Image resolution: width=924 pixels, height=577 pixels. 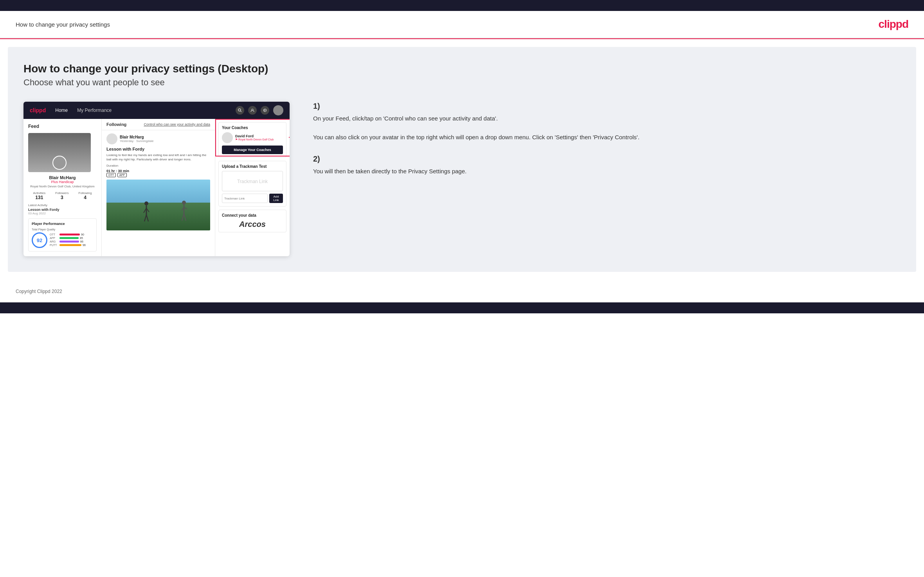 I want to click on instruction-1-num: 1), so click(x=607, y=106).